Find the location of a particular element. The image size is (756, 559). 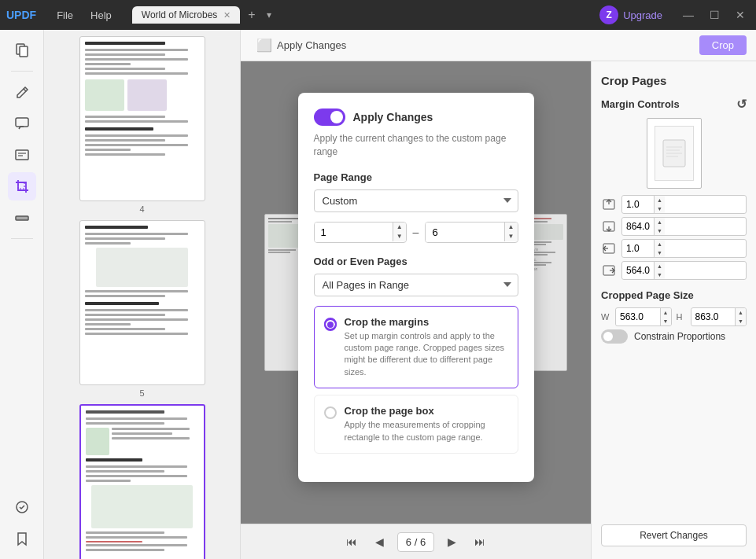

right-panel-title: Crop Pages is located at coordinates (673, 80).